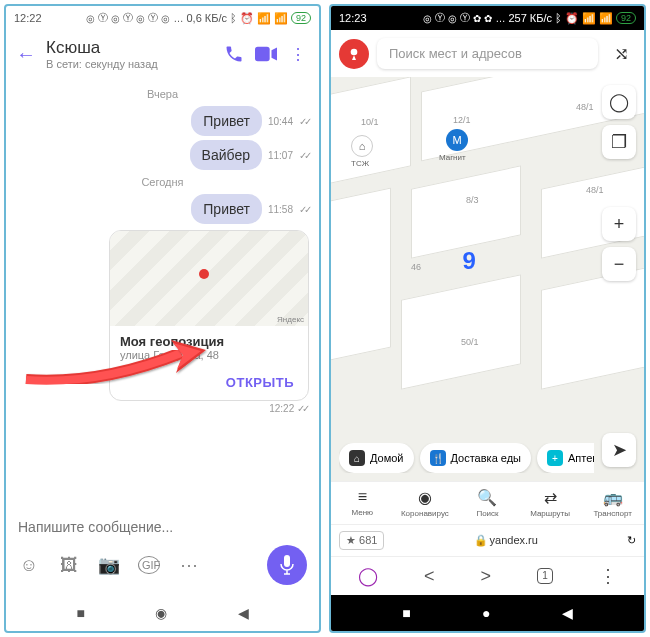  What do you see at coordinates (362, 146) in the screenshot?
I see `poi-icon: ⌂` at bounding box center [362, 146].